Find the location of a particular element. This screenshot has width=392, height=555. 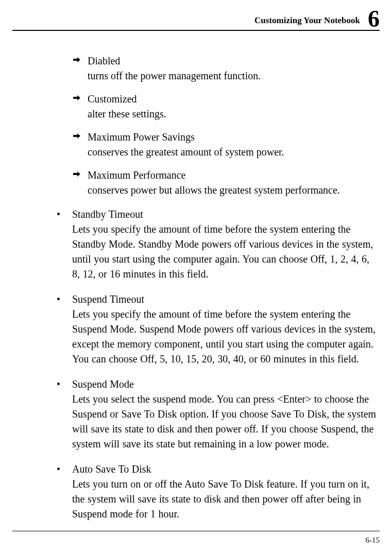

item-body: Customized alter these settings. is located at coordinates (230, 107).